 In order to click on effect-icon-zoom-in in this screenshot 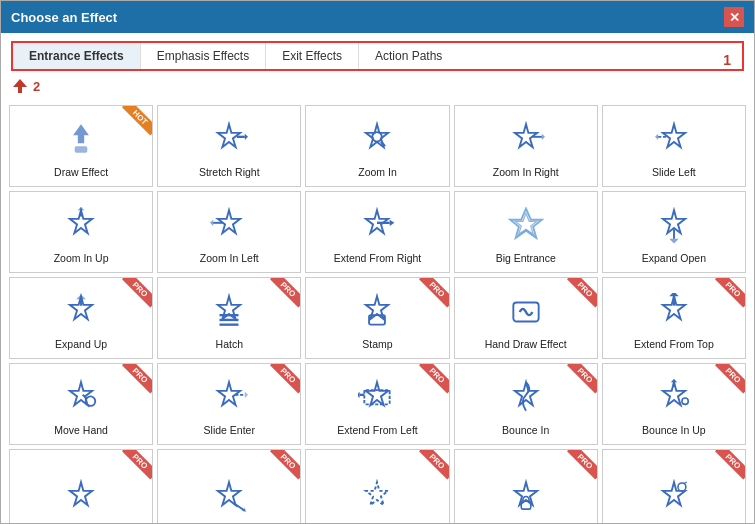, I will do `click(377, 140)`.